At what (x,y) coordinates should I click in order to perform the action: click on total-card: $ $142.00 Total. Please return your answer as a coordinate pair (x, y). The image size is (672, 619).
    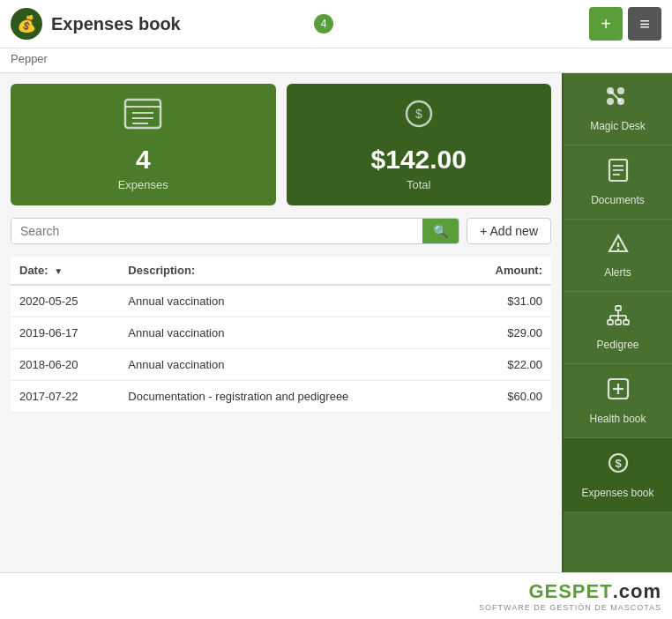
    Looking at the image, I should click on (420, 145).